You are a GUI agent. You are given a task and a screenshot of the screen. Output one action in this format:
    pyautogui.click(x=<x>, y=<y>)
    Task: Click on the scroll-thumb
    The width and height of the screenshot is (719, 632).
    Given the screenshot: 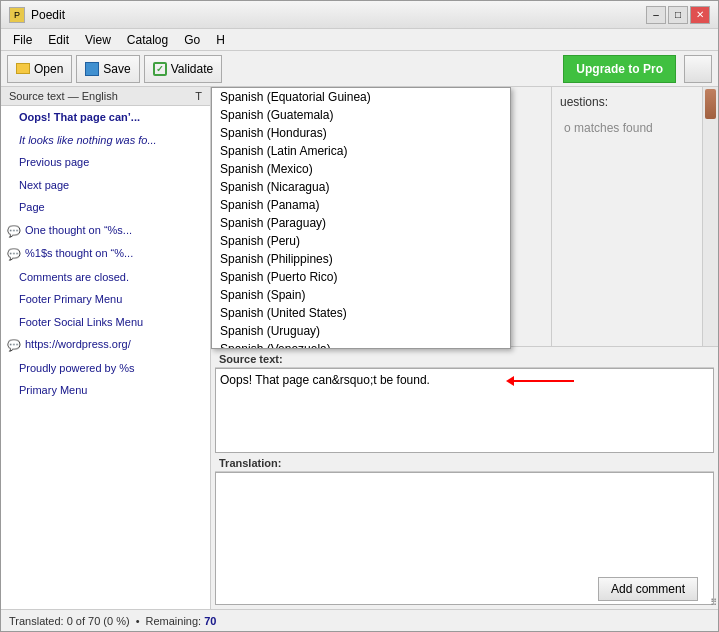 What is the action you would take?
    pyautogui.click(x=710, y=104)
    